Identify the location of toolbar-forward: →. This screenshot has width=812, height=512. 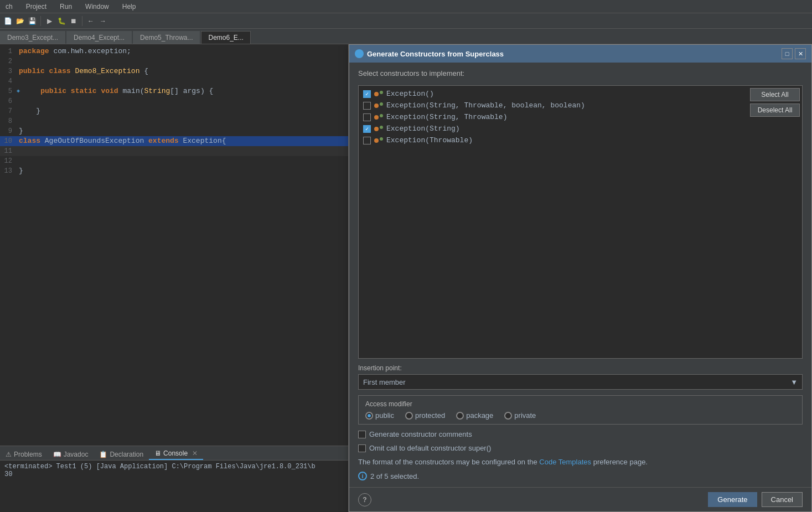
(103, 21).